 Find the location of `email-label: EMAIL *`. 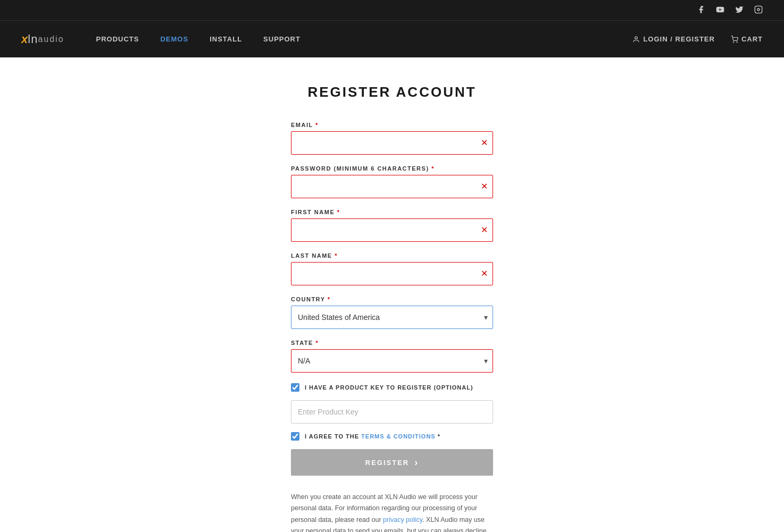

email-label: EMAIL * is located at coordinates (392, 125).